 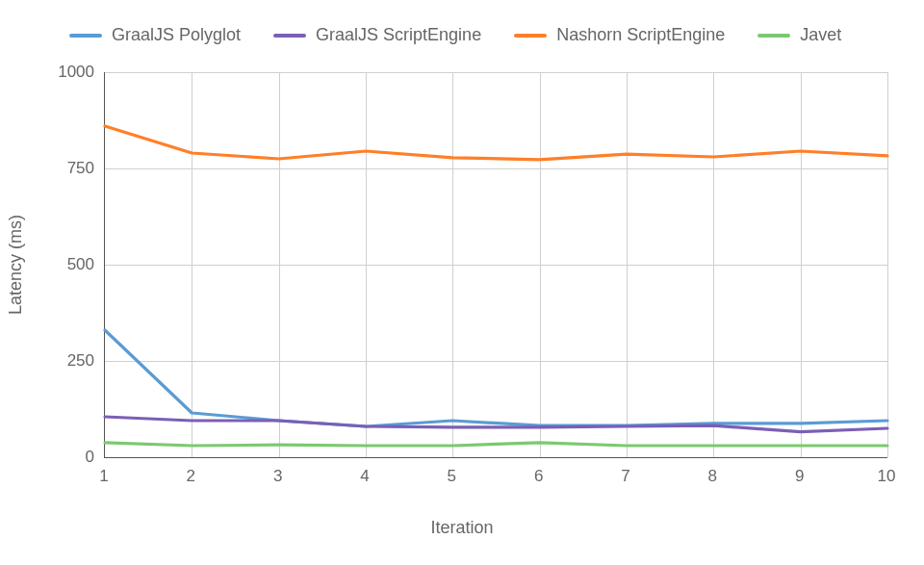 What do you see at coordinates (67, 72) in the screenshot?
I see `y-tick-label: 1000` at bounding box center [67, 72].